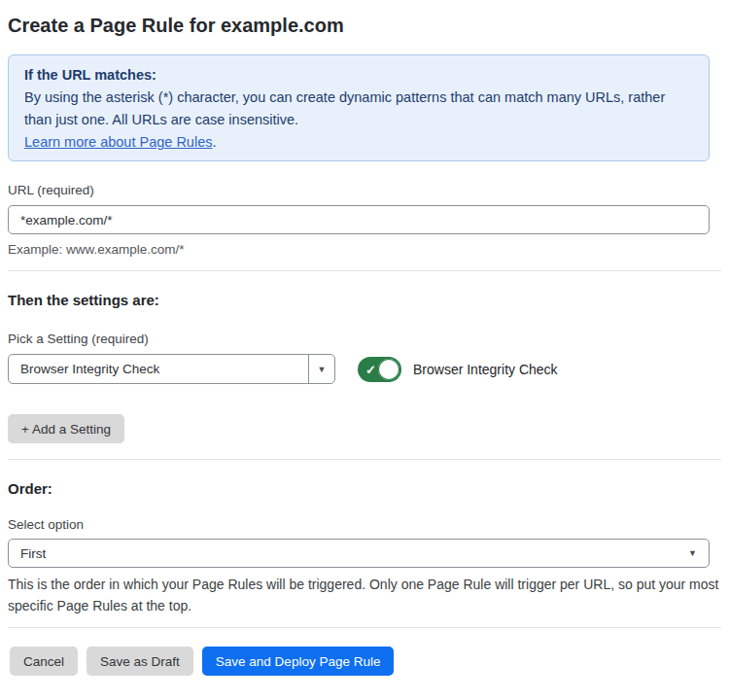  I want to click on setting-select: Browser Integrity Check ▼, so click(171, 369).